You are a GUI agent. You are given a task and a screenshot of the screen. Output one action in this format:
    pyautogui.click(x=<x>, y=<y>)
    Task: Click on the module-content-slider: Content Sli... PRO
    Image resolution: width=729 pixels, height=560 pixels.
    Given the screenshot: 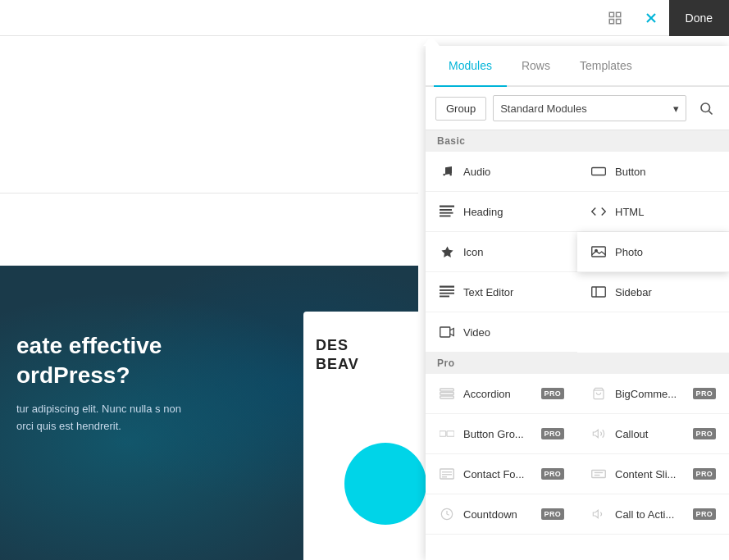 What is the action you would take?
    pyautogui.click(x=653, y=474)
    